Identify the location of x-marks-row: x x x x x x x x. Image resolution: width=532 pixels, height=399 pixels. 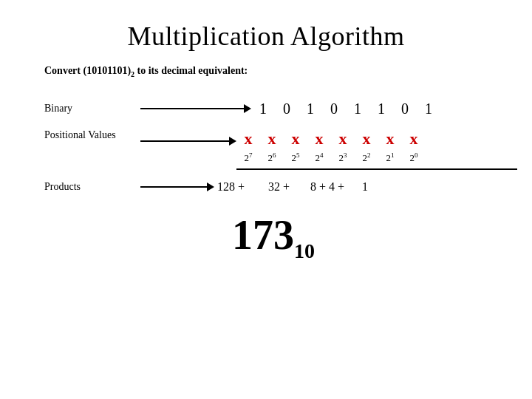
(377, 139).